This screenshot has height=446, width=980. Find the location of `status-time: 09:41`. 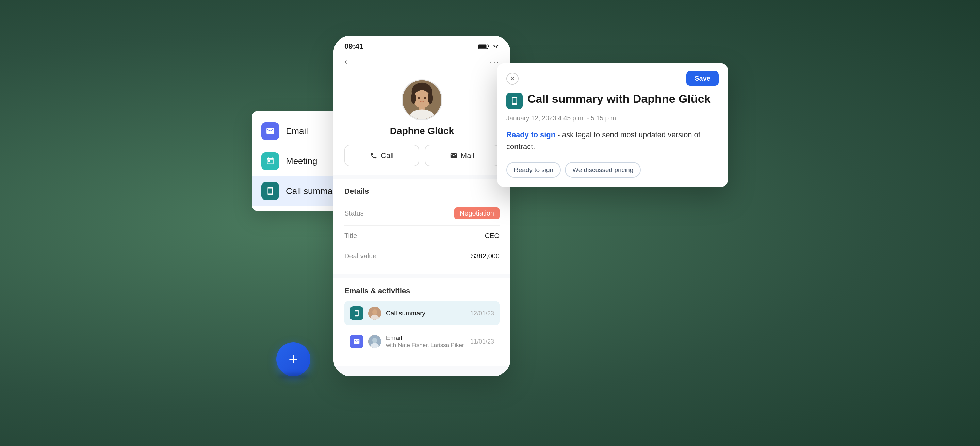

status-time: 09:41 is located at coordinates (354, 46).